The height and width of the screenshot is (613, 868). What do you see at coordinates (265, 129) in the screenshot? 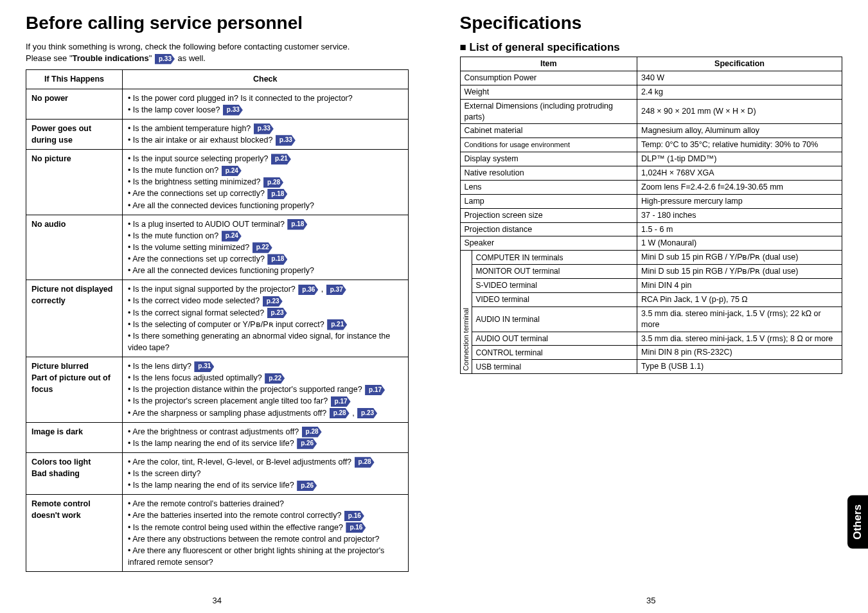
I see `check-item: Is the ambient temperature high? p.33` at bounding box center [265, 129].